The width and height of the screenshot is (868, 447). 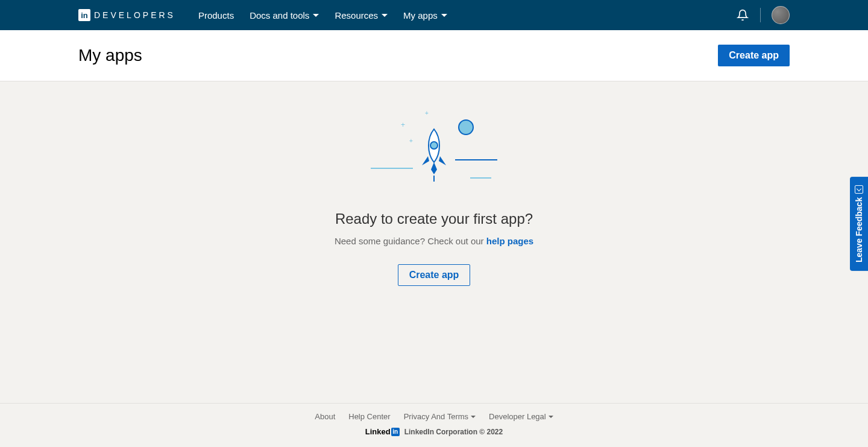 What do you see at coordinates (761, 15) in the screenshot?
I see `divider` at bounding box center [761, 15].